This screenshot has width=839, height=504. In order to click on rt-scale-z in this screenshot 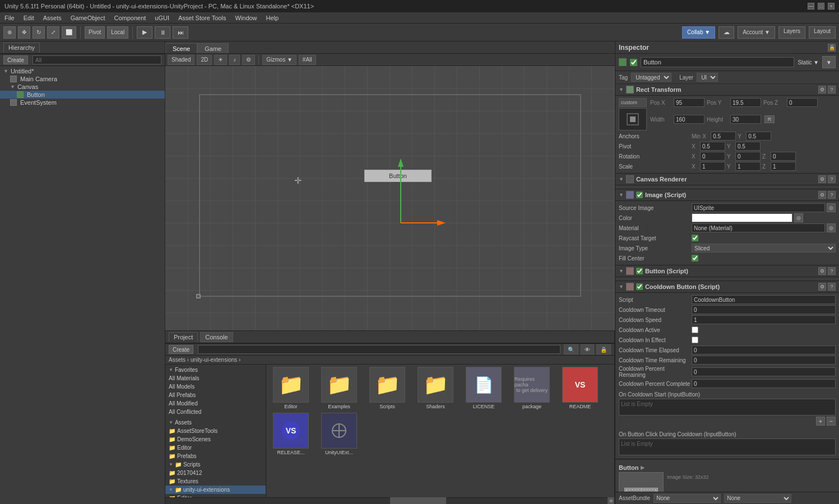, I will do `click(784, 166)`.